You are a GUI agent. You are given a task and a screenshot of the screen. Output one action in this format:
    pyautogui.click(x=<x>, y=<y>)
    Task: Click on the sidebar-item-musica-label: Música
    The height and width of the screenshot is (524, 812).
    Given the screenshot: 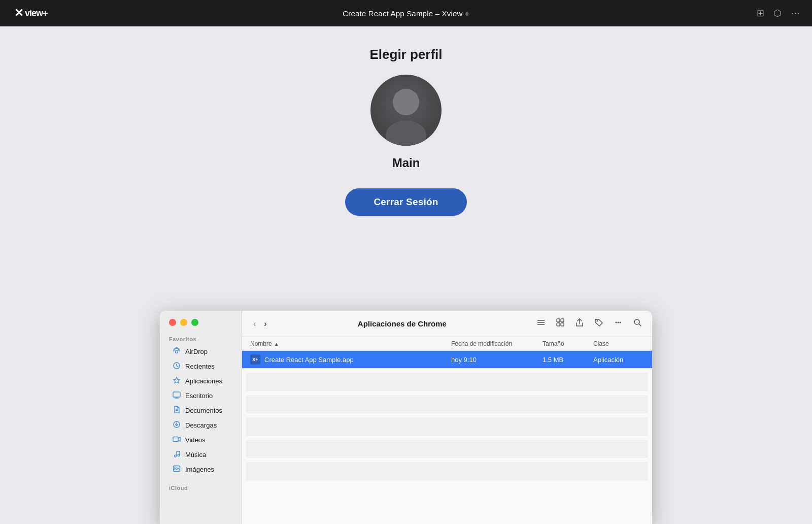 What is the action you would take?
    pyautogui.click(x=196, y=455)
    